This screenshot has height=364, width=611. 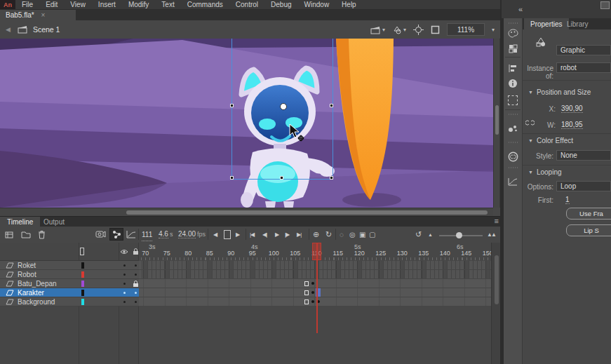 What do you see at coordinates (513, 156) in the screenshot?
I see `cc-libraries-panel-icon` at bounding box center [513, 156].